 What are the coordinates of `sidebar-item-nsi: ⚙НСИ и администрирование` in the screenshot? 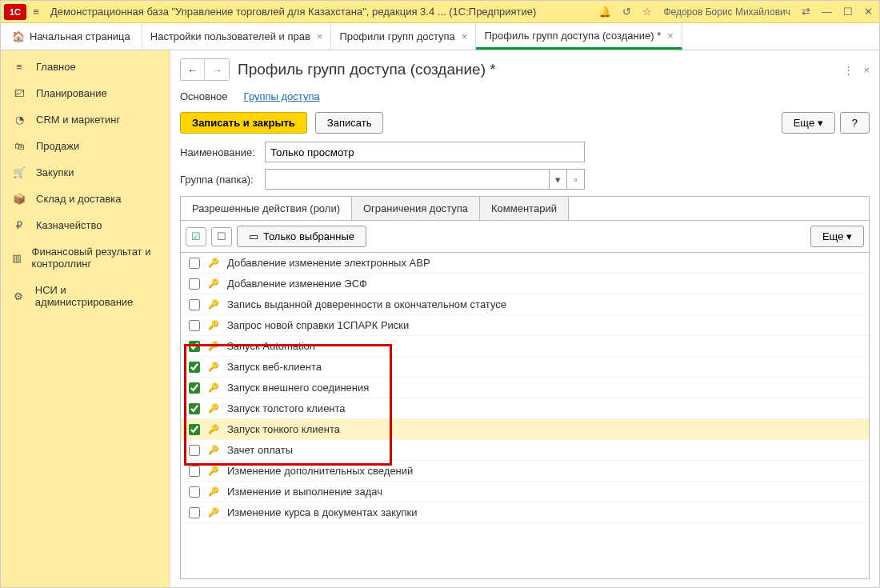 It's located at (85, 296).